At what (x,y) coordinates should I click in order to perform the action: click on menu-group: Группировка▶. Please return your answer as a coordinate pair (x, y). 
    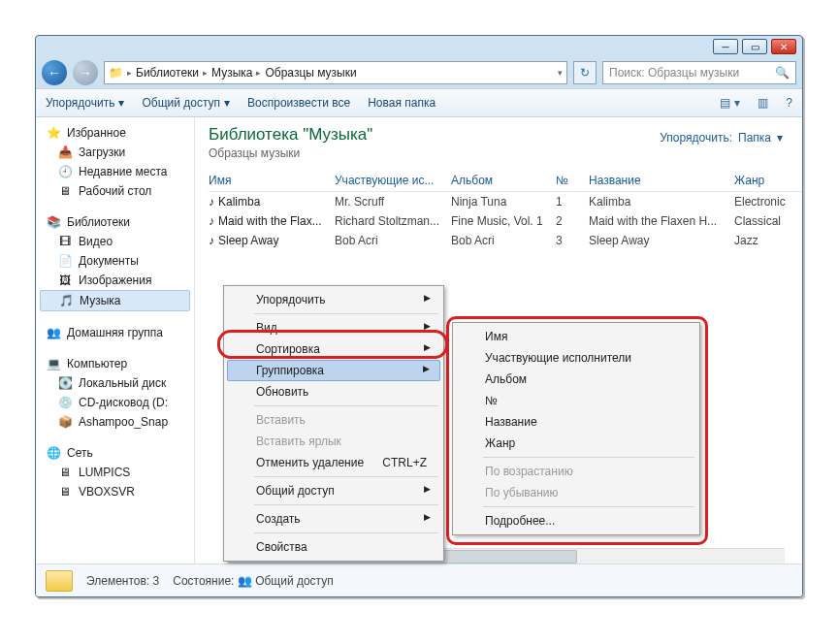
    Looking at the image, I should click on (334, 370).